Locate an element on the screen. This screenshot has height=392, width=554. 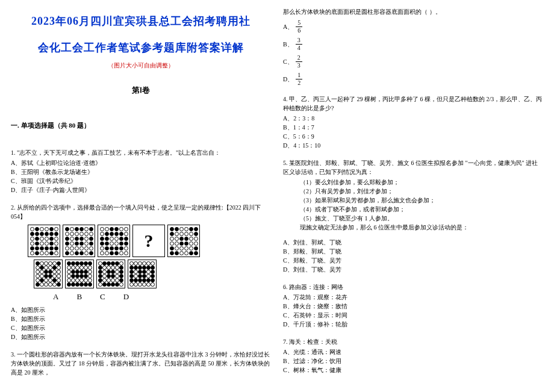
q5-cond1: （1）要么刘佳参加，要么郑毅参加； is located at coordinates (413, 182).